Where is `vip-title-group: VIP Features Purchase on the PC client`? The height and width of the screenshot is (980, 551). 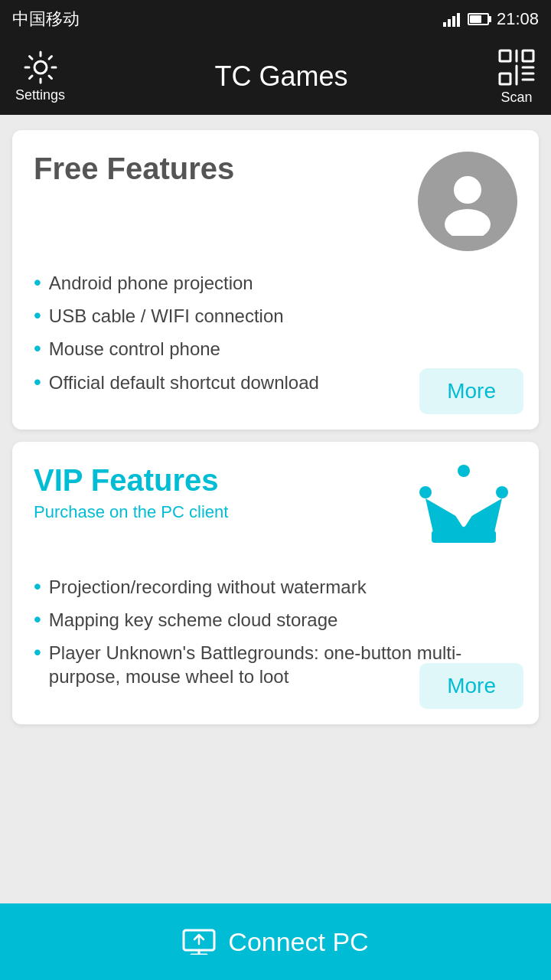 vip-title-group: VIP Features Purchase on the PC client is located at coordinates (131, 493).